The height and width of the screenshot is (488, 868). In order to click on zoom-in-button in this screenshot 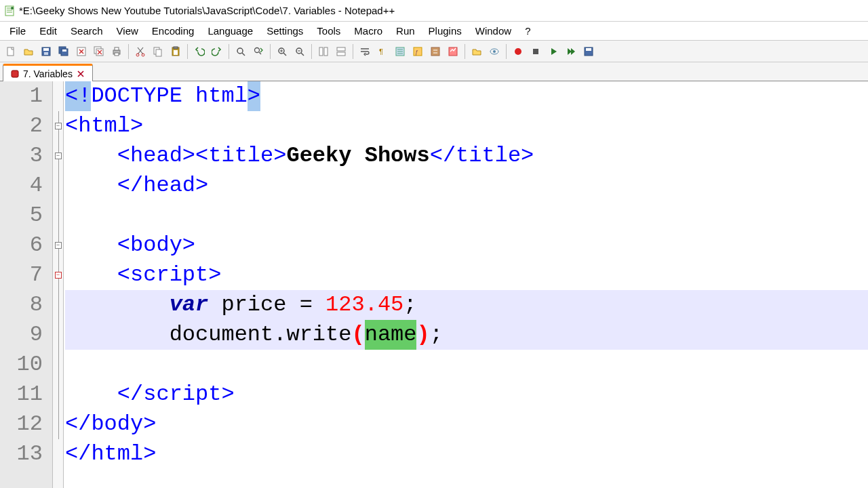, I will do `click(282, 52)`.